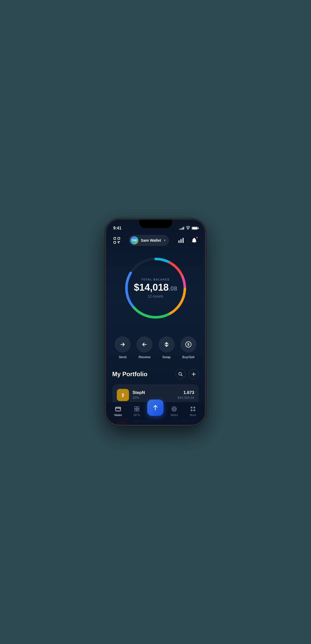 Image resolution: width=311 pixels, height=644 pixels. What do you see at coordinates (188, 357) in the screenshot?
I see `buysell-label: Buy/Sell` at bounding box center [188, 357].